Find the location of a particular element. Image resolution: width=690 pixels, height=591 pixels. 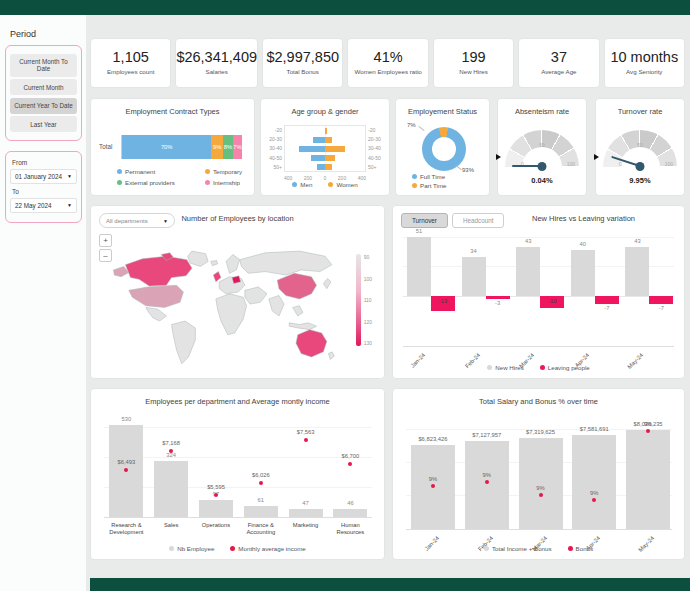

from-date-value: 01 January 2024 is located at coordinates (38, 176).